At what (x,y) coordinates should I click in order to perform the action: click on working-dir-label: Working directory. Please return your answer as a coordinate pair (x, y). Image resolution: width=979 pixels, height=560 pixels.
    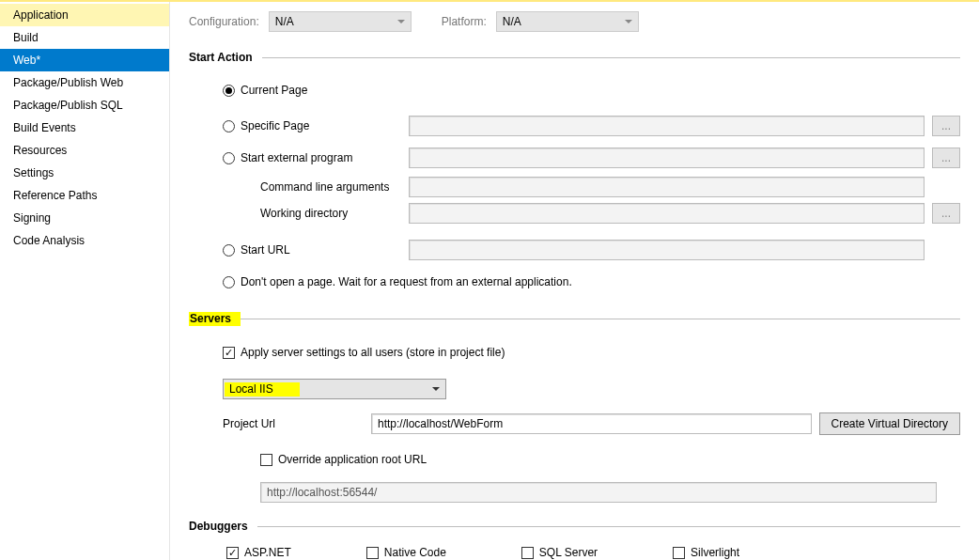
    Looking at the image, I should click on (331, 213).